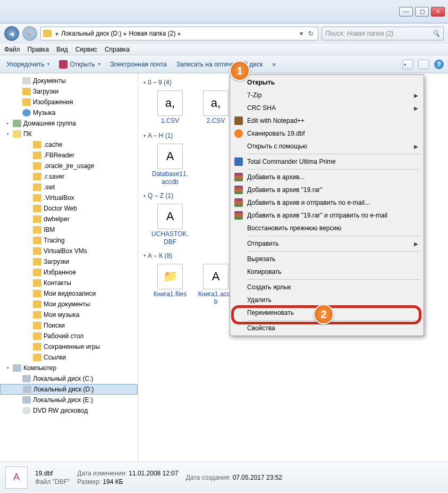  Describe the element at coordinates (69, 208) in the screenshot. I see `tree-item: Doctor Web` at that location.